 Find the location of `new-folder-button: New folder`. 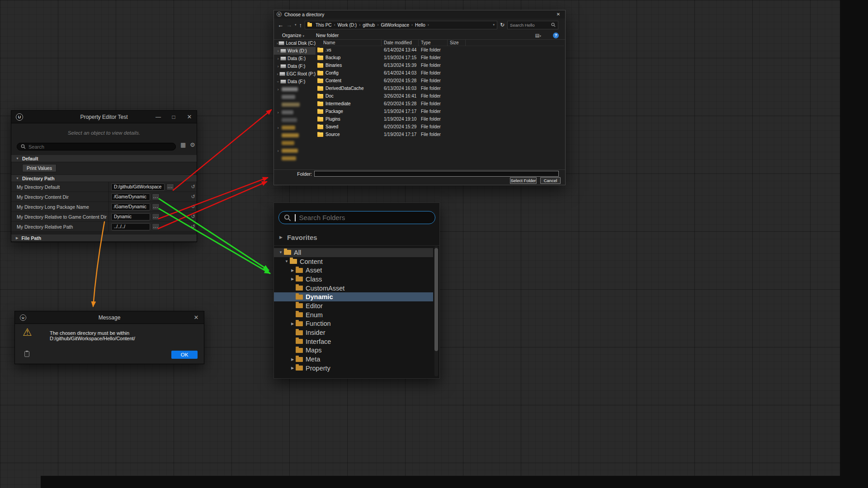

new-folder-button: New folder is located at coordinates (327, 35).